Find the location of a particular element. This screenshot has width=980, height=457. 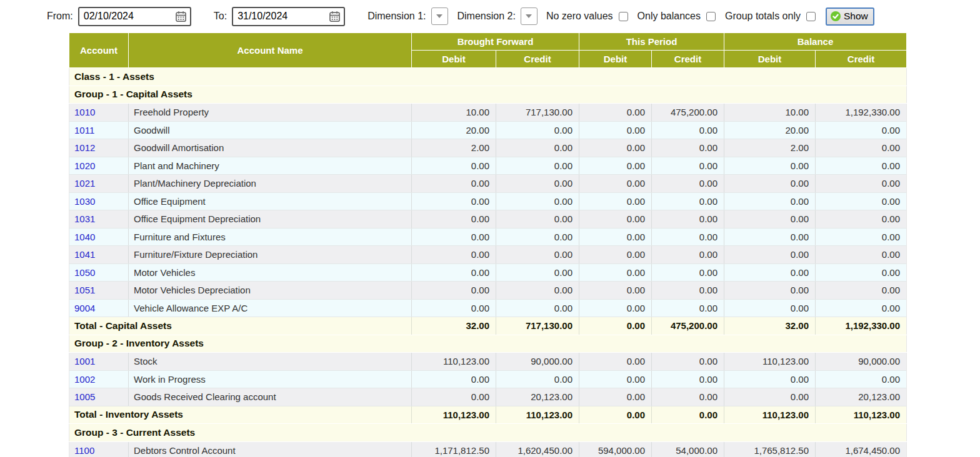

amount-cell: 90,000.00 is located at coordinates (861, 362).